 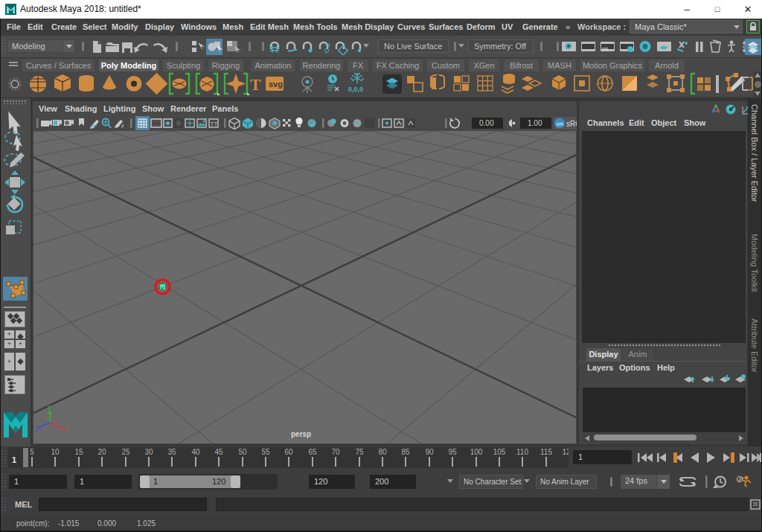 What do you see at coordinates (382, 452) in the screenshot?
I see `svg-text: 80` at bounding box center [382, 452].